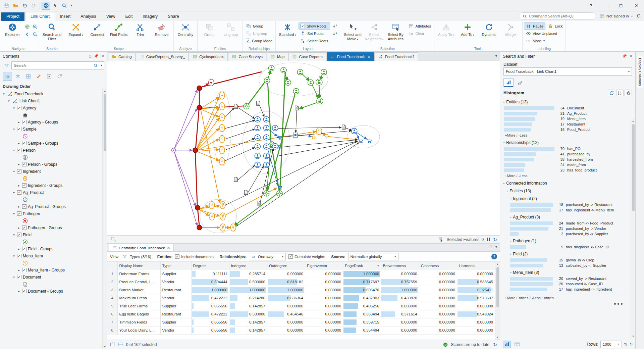 Image resolution: width=644 pixels, height=349 pixels. What do you see at coordinates (566, 198) in the screenshot?
I see `connected-group-header: ›Ingredient (2)` at bounding box center [566, 198].